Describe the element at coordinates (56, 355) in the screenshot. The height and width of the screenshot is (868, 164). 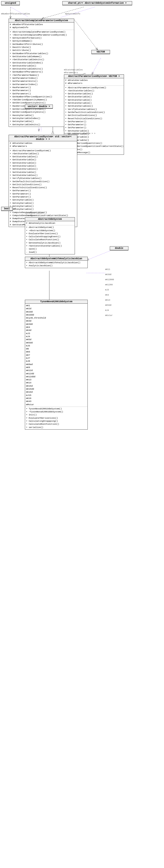
I see `tn-attr-17: mK7` at that location.